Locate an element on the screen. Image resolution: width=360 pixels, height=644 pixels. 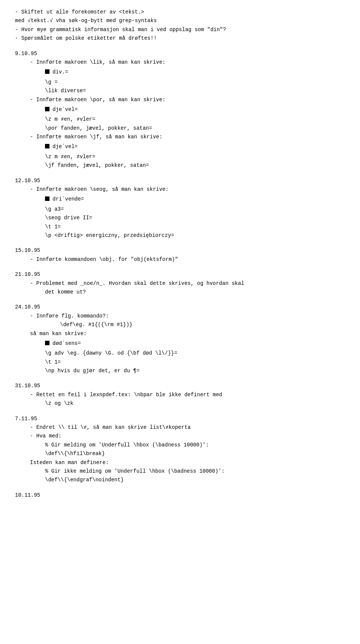
date-header-1: 12.10.95 is located at coordinates (180, 181).